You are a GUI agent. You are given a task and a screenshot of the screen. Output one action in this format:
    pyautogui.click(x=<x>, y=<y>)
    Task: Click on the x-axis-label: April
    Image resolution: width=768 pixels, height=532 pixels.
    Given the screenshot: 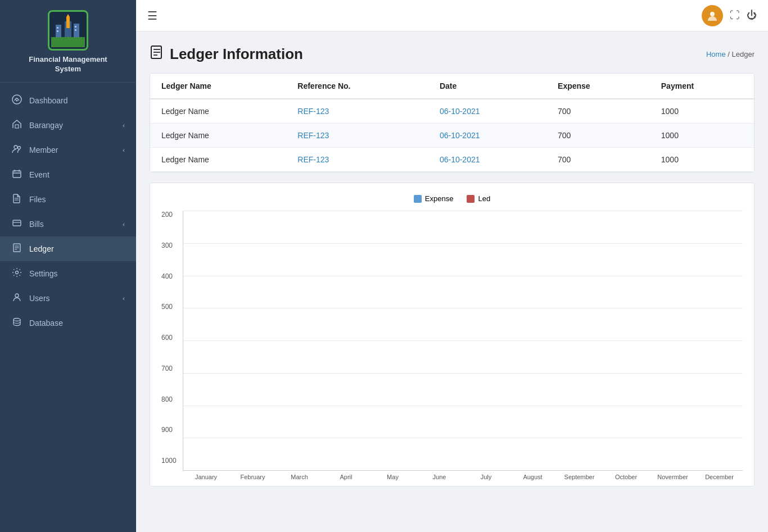 What is the action you would take?
    pyautogui.click(x=346, y=475)
    